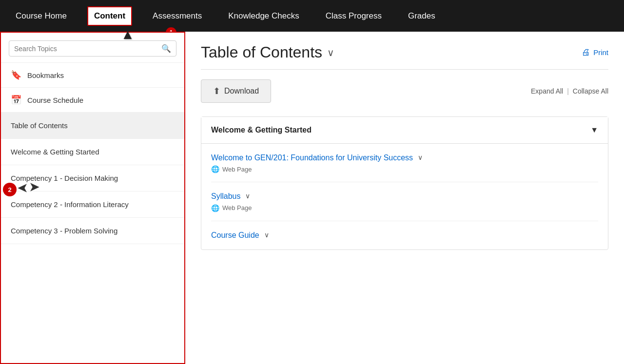 This screenshot has height=364, width=624. I want to click on nav-grades: Grades, so click(422, 16).